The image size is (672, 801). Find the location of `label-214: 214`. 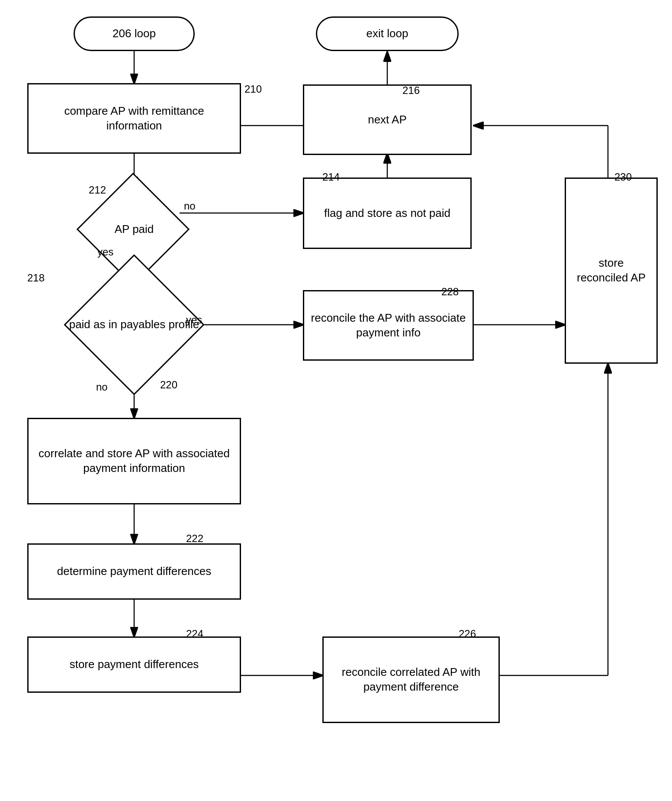

label-214: 214 is located at coordinates (331, 177).